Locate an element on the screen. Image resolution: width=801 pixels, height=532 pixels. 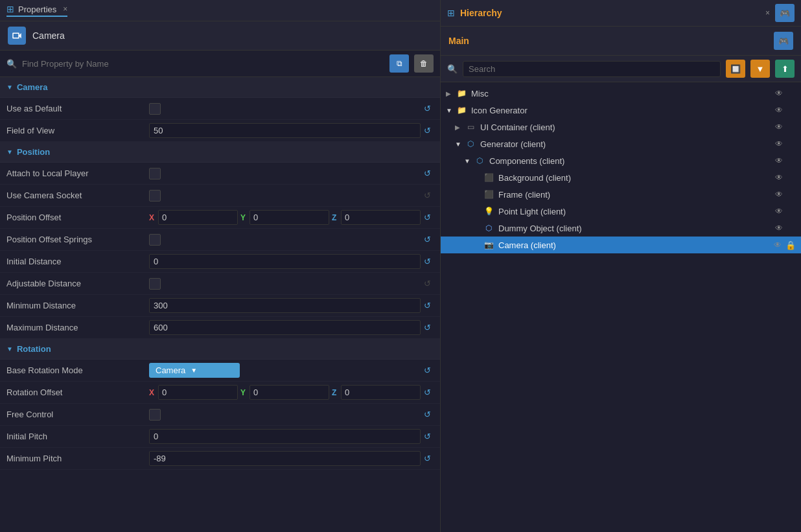
attach-to-local-player-reset: ↺ is located at coordinates (427, 174).